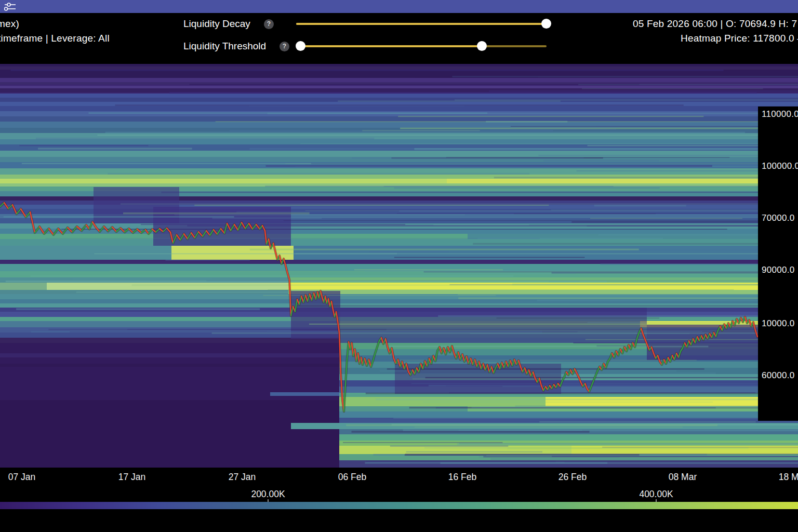 The image size is (798, 532). Describe the element at coordinates (268, 495) in the screenshot. I see `colorbar-value-label: 200.00K` at that location.